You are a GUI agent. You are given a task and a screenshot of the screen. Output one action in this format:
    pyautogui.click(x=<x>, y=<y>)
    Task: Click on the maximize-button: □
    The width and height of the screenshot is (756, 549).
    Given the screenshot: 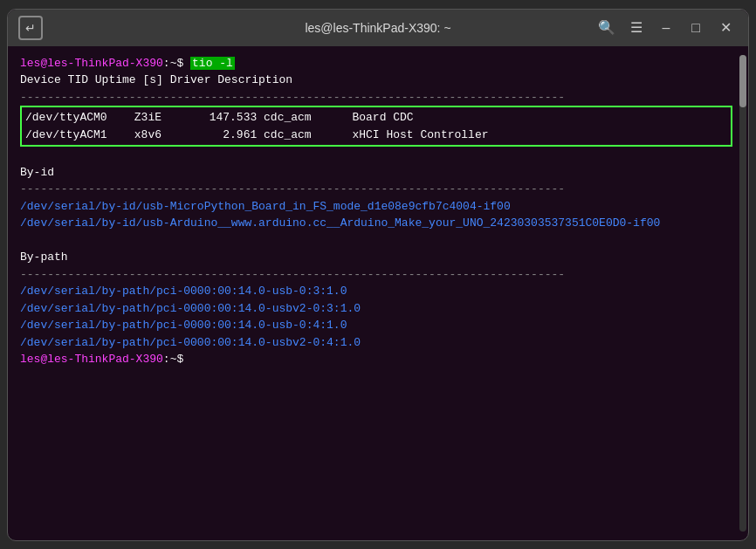 What is the action you would take?
    pyautogui.click(x=696, y=28)
    